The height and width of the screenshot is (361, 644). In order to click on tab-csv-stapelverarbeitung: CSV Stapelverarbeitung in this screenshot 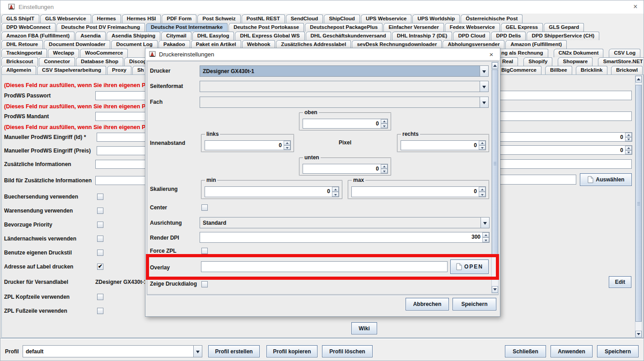, I will do `click(71, 70)`.